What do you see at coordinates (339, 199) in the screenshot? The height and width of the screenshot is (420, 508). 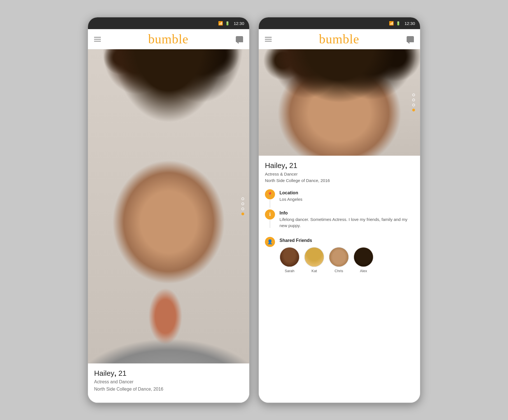 I see `location-item: 📍 Location Los Angeles` at bounding box center [339, 199].